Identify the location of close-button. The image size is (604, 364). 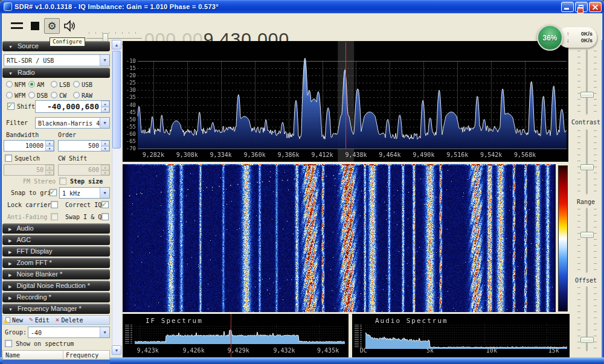
(596, 7).